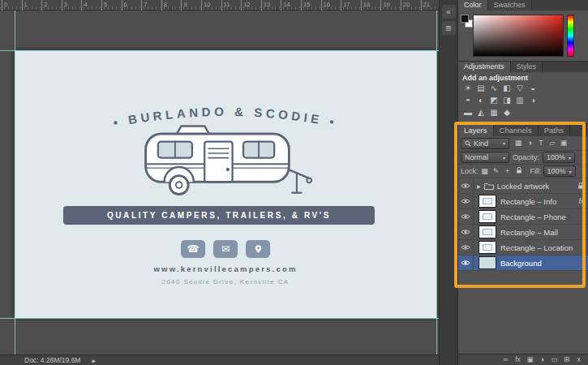  Describe the element at coordinates (94, 360) in the screenshot. I see `status-flyout-arrow-icon: ▶` at that location.